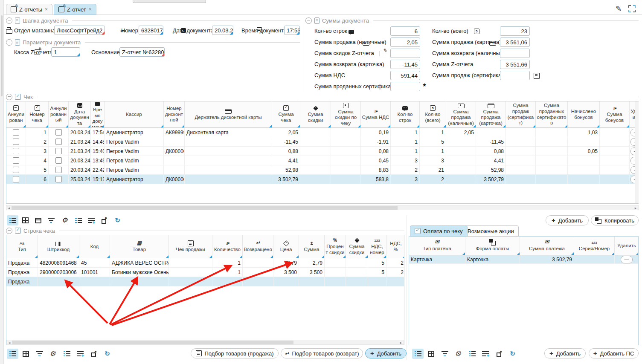 The width and height of the screenshot is (642, 364). I want to click on line-table-hscrollbar: ◂ ▸, so click(205, 342).